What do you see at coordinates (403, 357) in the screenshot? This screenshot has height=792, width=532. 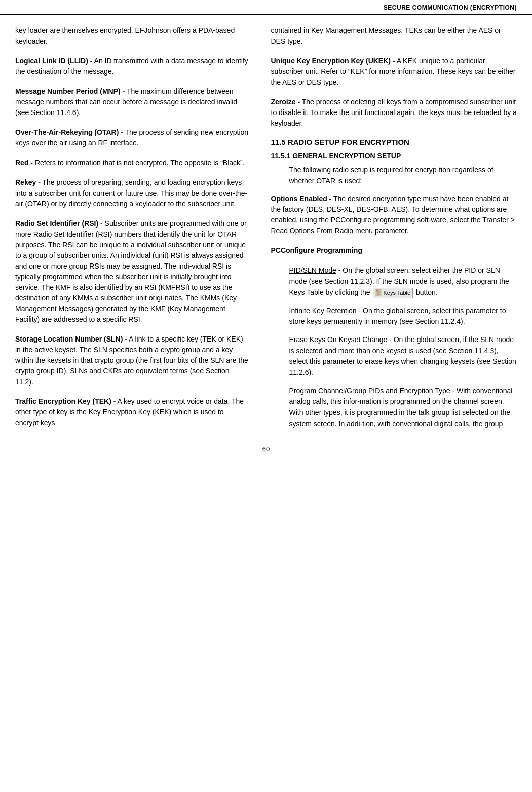 I see `sub-entry-erase-keys: Erase Keys On Keyset Change - On the glo…` at bounding box center [403, 357].